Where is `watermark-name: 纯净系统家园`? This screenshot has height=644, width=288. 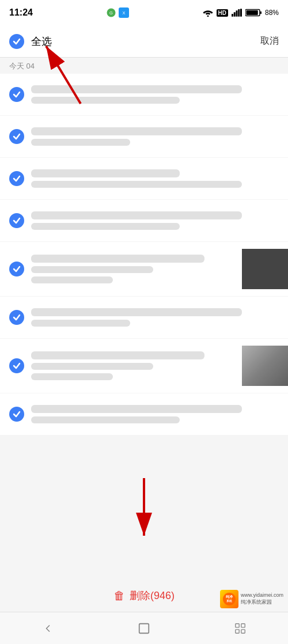
watermark-name: 纯净系统家园 is located at coordinates (262, 603).